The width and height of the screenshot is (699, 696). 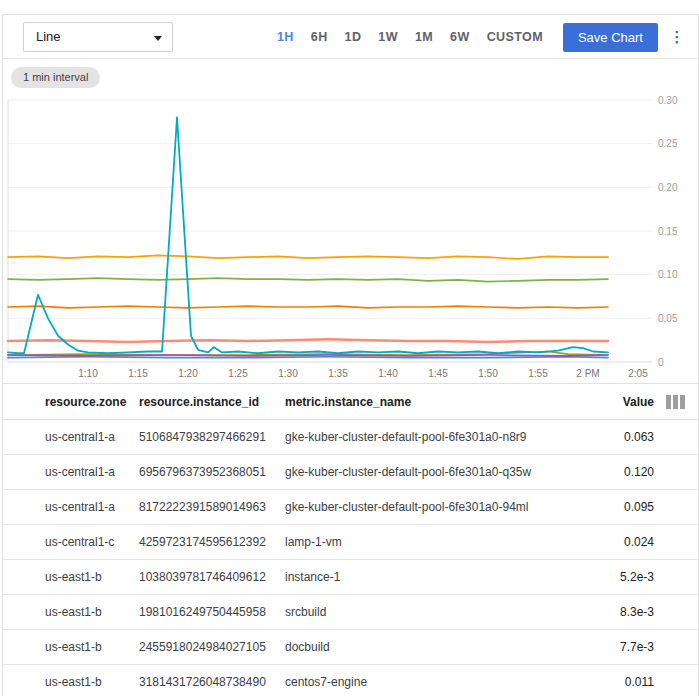 I want to click on svg-text: 0.05, so click(x=668, y=318).